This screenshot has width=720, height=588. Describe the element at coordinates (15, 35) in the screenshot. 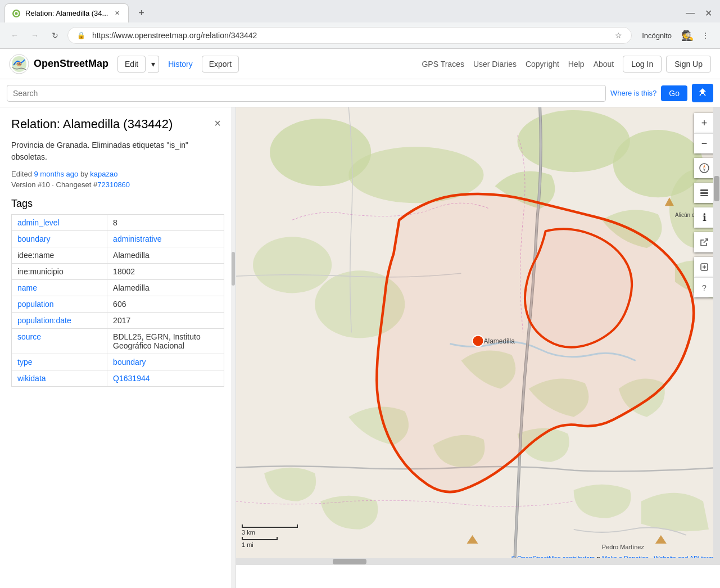

I see `back-button: ←` at that location.